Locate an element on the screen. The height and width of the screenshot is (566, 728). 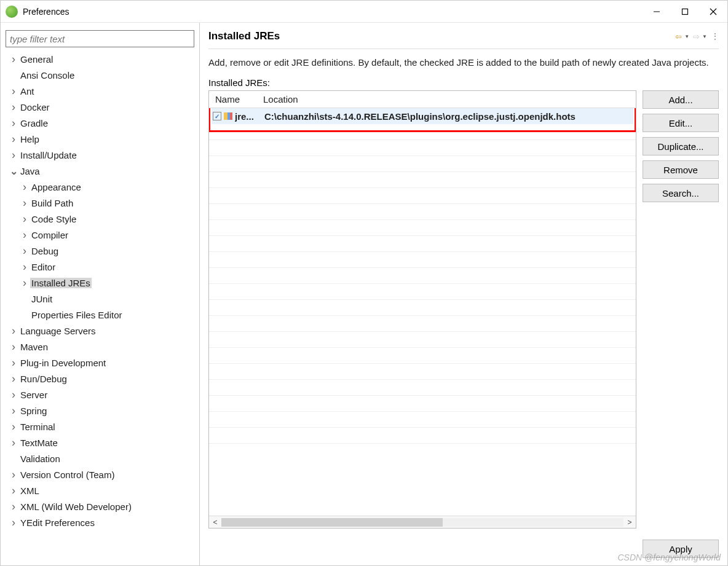
header-toolbar: ⇦ ▼ ⇨ ▼ ⋮ is located at coordinates (697, 36).